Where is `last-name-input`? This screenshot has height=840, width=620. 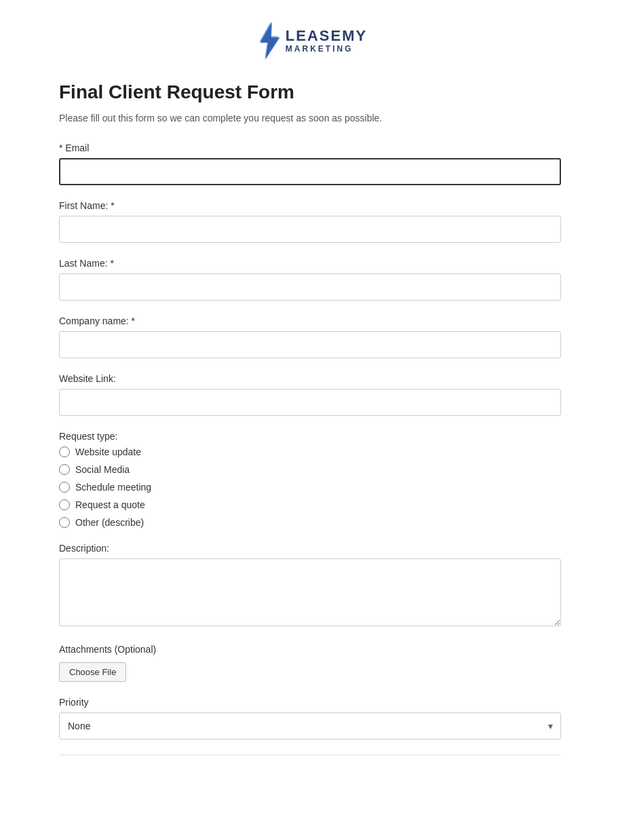 last-name-input is located at coordinates (310, 287).